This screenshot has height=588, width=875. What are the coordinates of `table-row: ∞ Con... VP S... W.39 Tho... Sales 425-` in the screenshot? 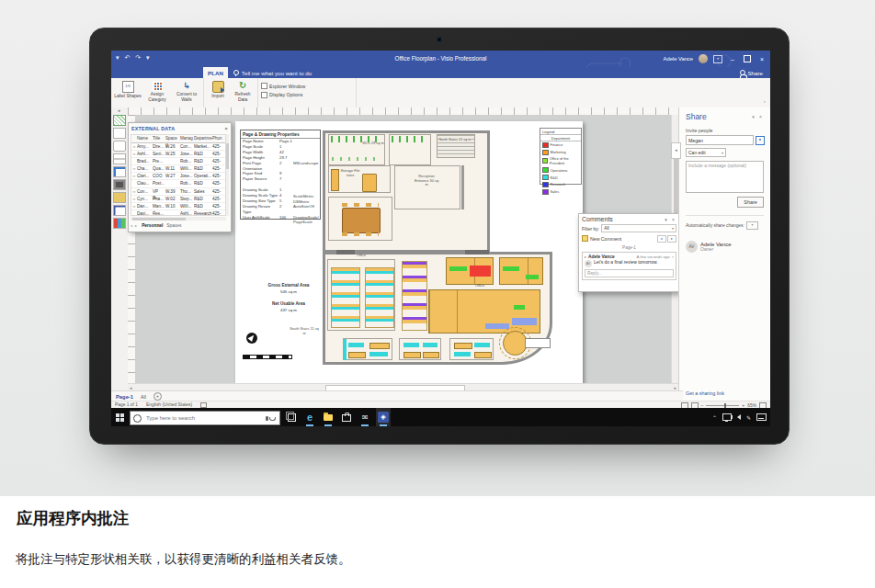 It's located at (178, 192).